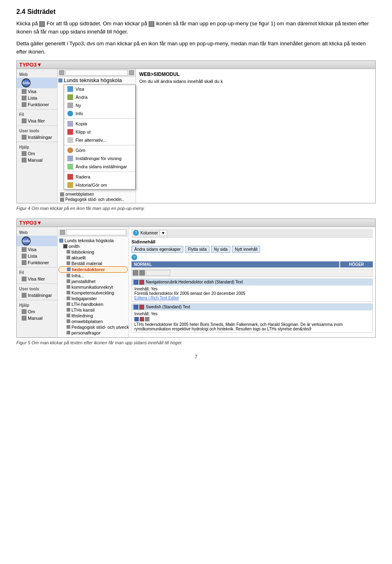 The width and height of the screenshot is (392, 564). What do you see at coordinates (37, 318) in the screenshot?
I see `sidebar-item-manual-2: Manual` at bounding box center [37, 318].